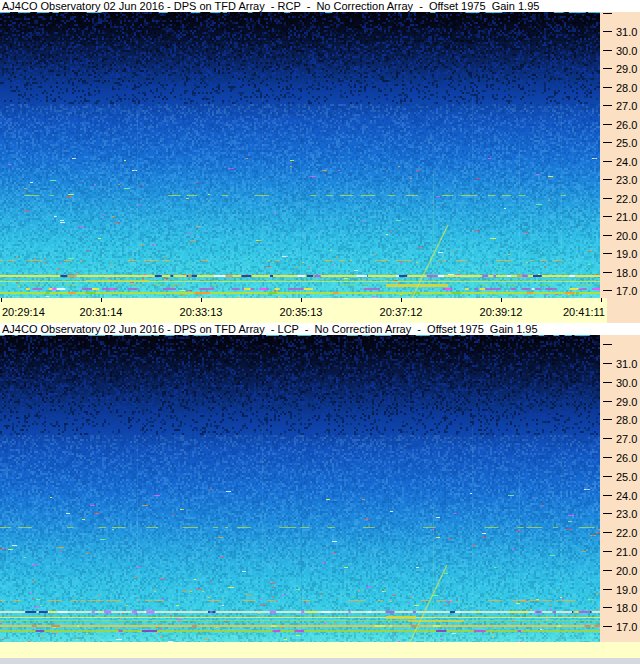 The height and width of the screenshot is (664, 640). I want to click on time-tick-label: 20:39:12, so click(502, 312).